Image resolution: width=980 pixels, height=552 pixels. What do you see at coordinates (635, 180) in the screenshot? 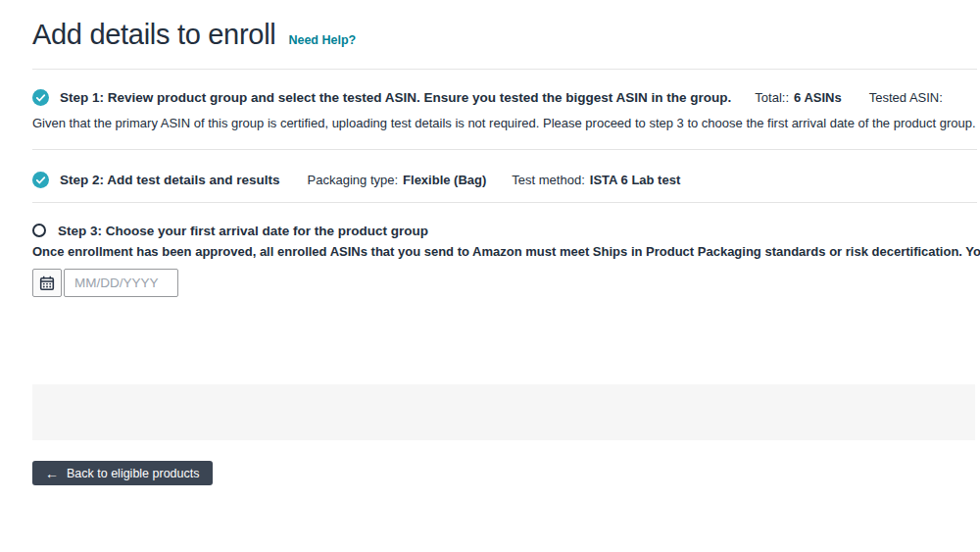
I see `step2-test-method-value: ISTA 6 Lab test` at bounding box center [635, 180].